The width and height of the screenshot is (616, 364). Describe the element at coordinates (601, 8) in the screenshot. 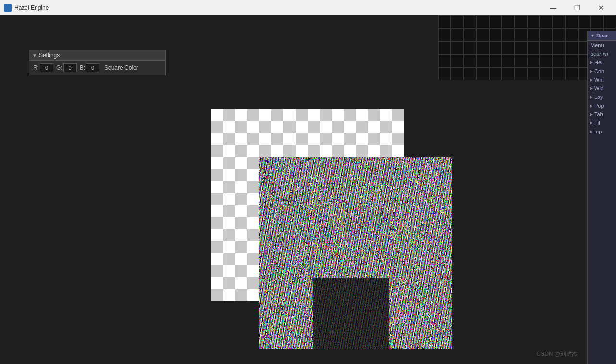

I see `close-button: ✕` at that location.